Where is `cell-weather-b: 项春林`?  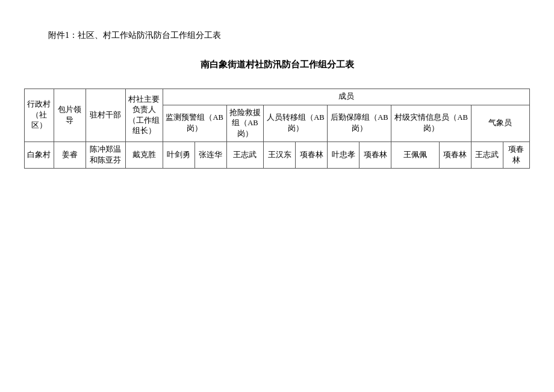 cell-weather-b: 项春林 is located at coordinates (516, 155).